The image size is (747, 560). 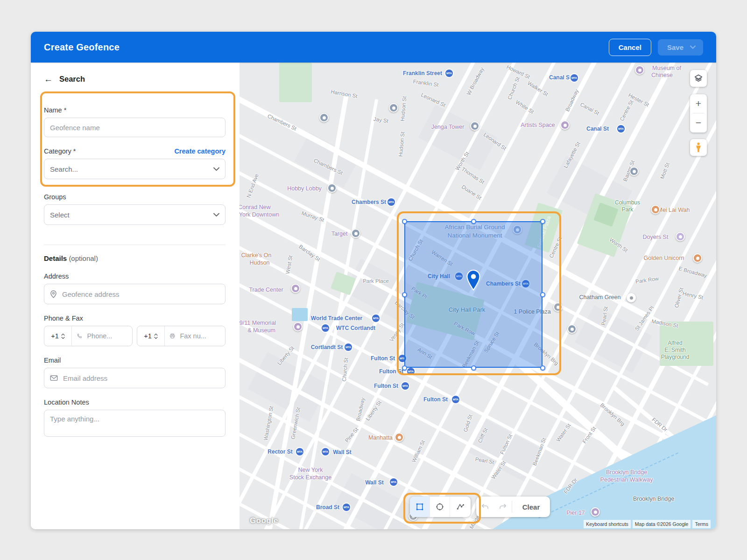 What do you see at coordinates (627, 111) in the screenshot?
I see `map-label: Centre St` at bounding box center [627, 111].